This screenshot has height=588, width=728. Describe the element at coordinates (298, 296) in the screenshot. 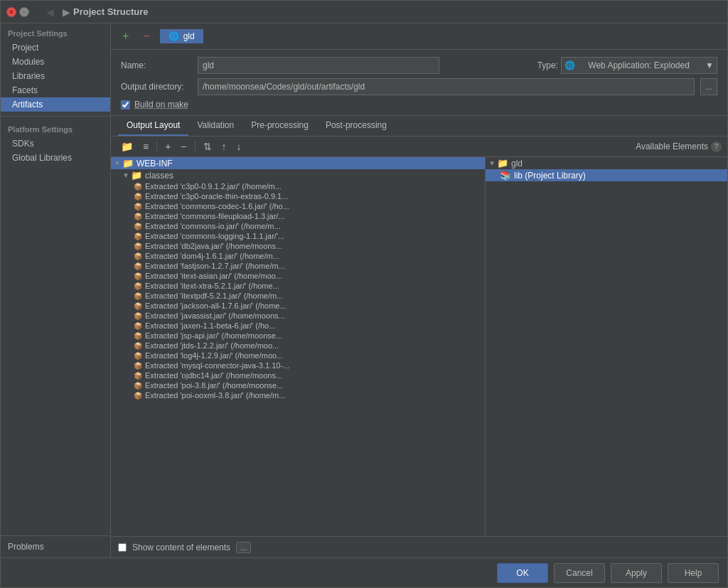

I see `tree-node-jar-11: 📦 Extracted 'itextpdf-5.2.1.jar/' (/home…` at that location.